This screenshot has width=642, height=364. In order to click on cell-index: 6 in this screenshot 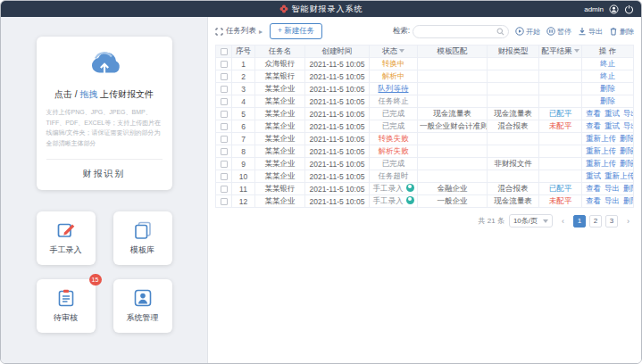, I will do `click(244, 127)`.